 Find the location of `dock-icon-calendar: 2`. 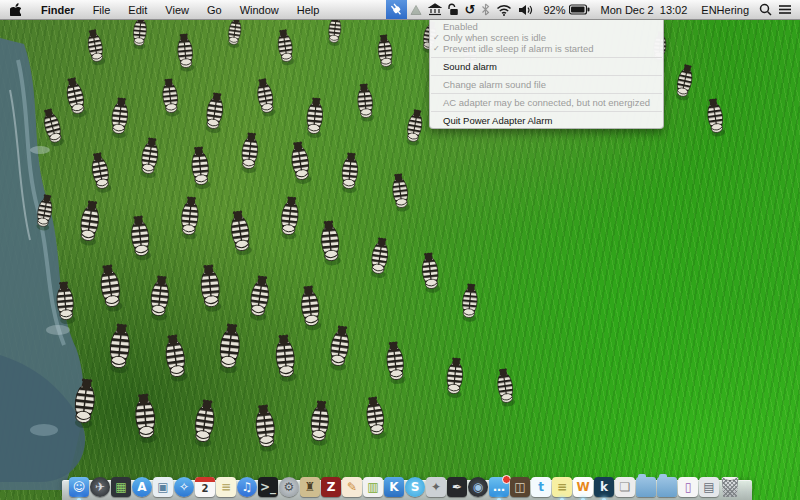

dock-icon-calendar: 2 is located at coordinates (205, 487).